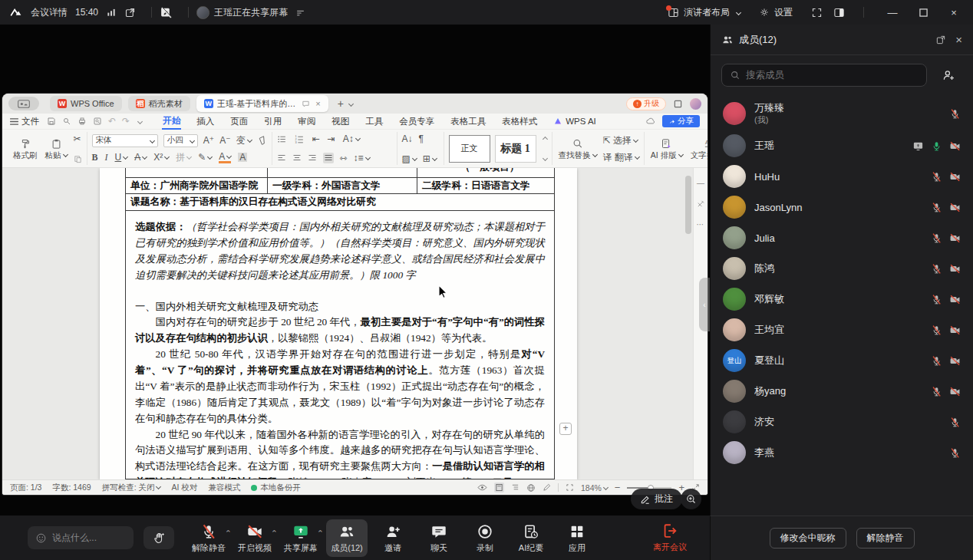  What do you see at coordinates (948, 75) in the screenshot?
I see `add-member-button` at bounding box center [948, 75].